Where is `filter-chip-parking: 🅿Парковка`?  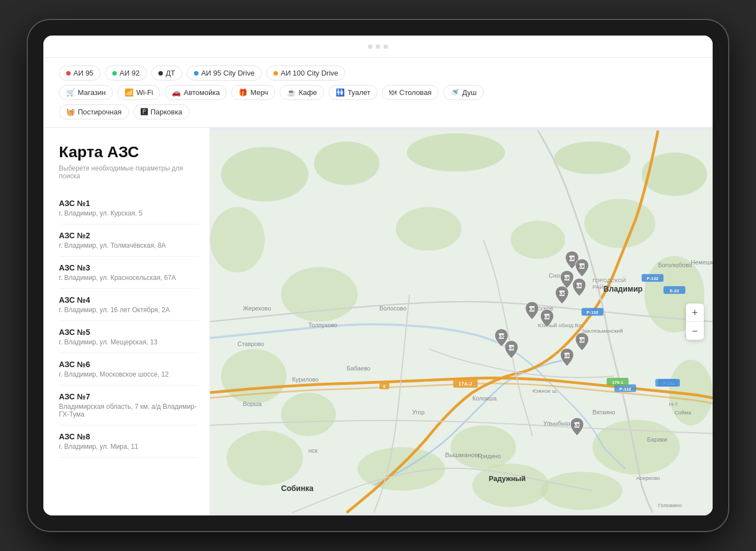 filter-chip-parking: 🅿Парковка is located at coordinates (161, 112).